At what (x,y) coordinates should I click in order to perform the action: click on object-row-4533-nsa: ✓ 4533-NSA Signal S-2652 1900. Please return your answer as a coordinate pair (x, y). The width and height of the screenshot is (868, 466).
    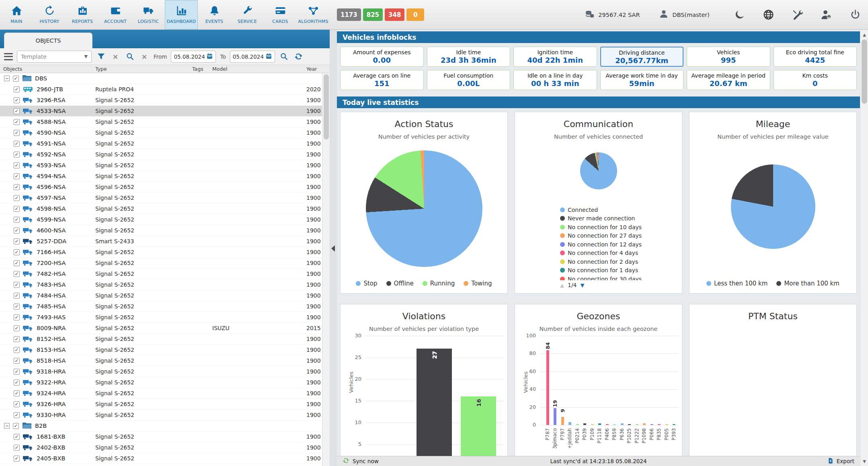
    Looking at the image, I should click on (161, 111).